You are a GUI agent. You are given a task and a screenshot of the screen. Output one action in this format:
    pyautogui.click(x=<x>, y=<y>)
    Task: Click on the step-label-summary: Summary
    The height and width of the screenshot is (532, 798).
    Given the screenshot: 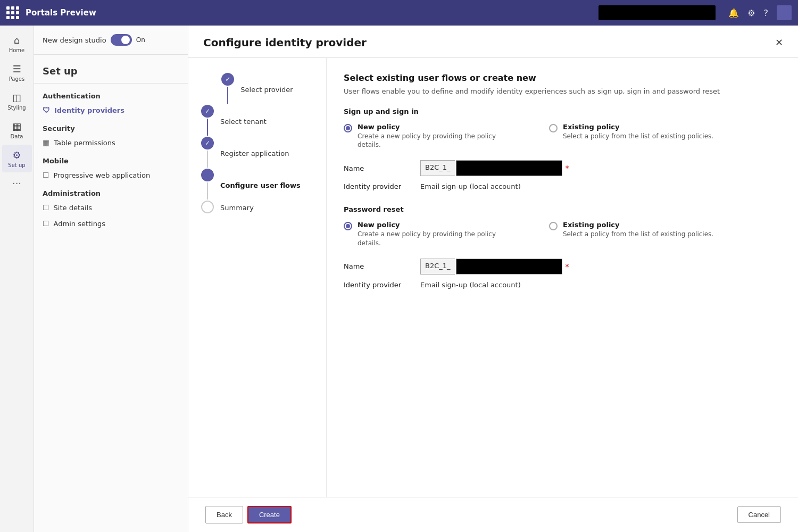 What is the action you would take?
    pyautogui.click(x=237, y=207)
    